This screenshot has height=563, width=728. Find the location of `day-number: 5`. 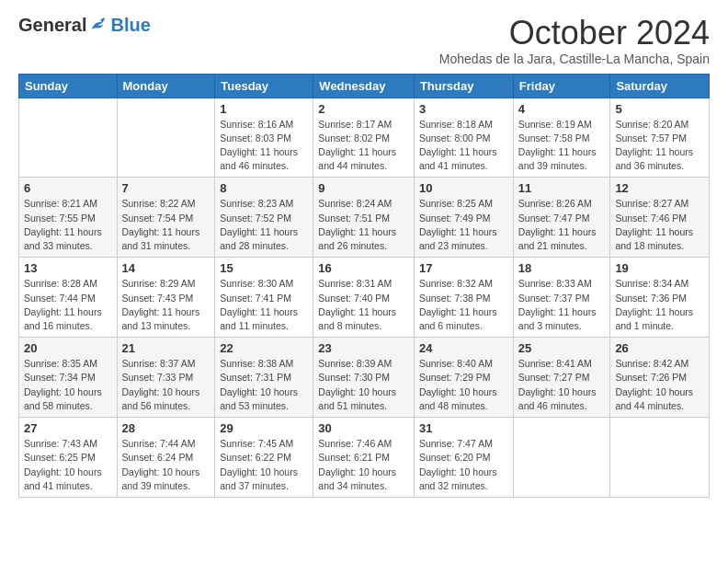

day-number: 5 is located at coordinates (660, 109).